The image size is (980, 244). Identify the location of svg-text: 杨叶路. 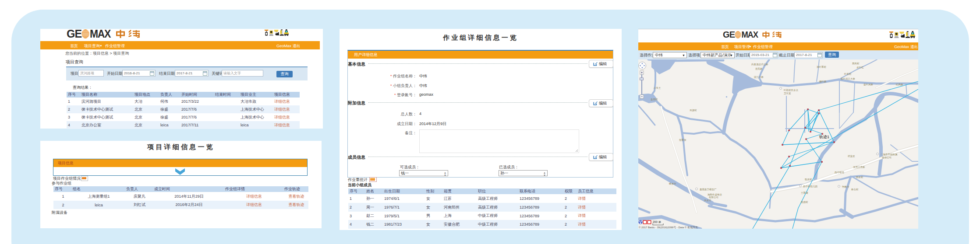
(823, 81).